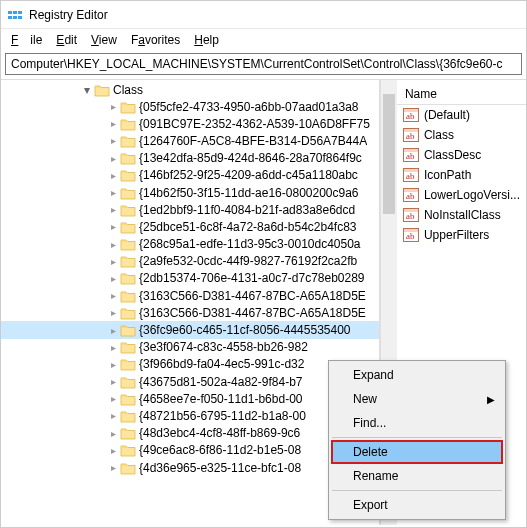 This screenshot has width=527, height=528. Describe the element at coordinates (190, 210) in the screenshot. I see `tree-node: ▸{1ed2bbf9-11f0-4084-b21f-ad83a8e6dcd` at that location.